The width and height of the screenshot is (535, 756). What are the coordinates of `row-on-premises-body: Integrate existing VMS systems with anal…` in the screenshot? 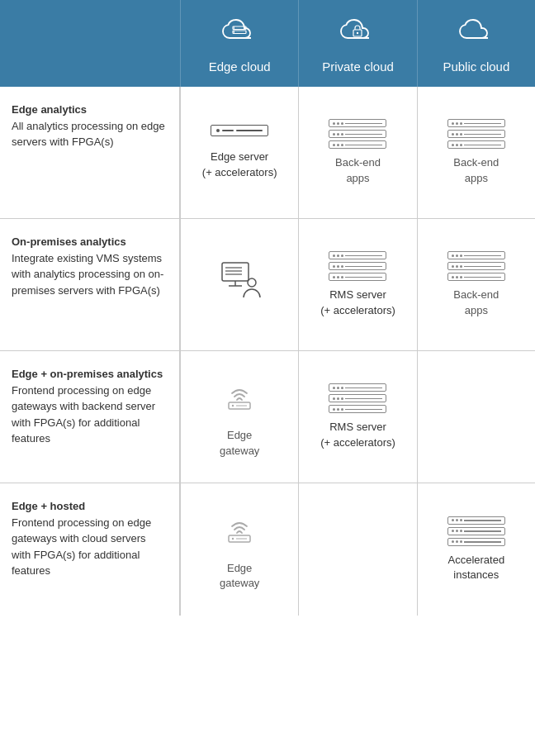 It's located at (88, 274).